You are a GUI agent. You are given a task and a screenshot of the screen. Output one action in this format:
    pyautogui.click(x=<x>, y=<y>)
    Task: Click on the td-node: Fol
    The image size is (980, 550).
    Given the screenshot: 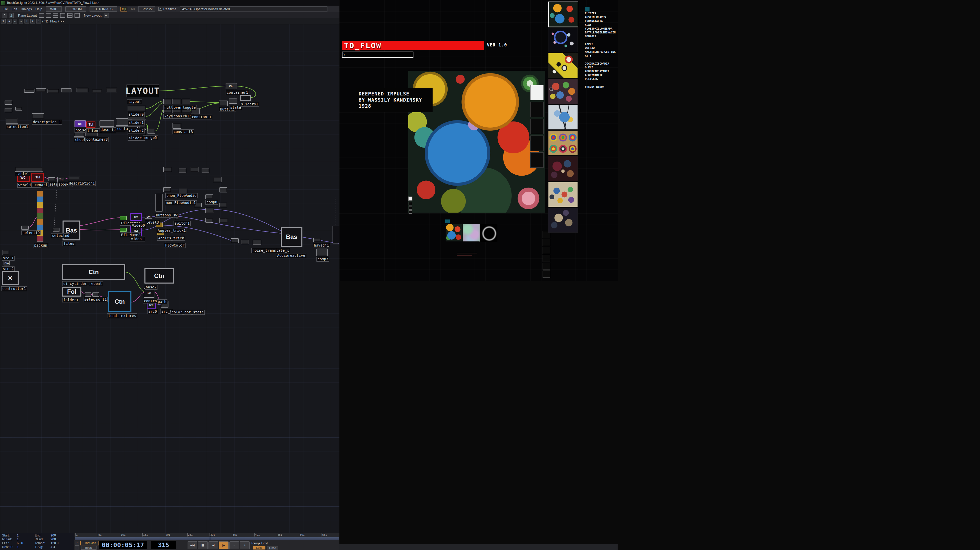 What is the action you would take?
    pyautogui.click(x=72, y=292)
    